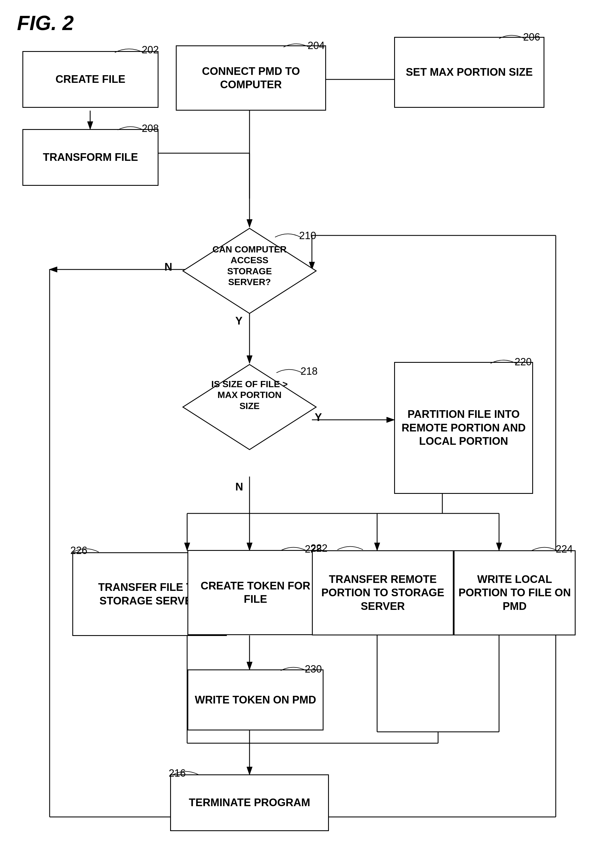 Image resolution: width=598 pixels, height=868 pixels. Describe the element at coordinates (239, 487) in the screenshot. I see `label-n-218: N` at that location.